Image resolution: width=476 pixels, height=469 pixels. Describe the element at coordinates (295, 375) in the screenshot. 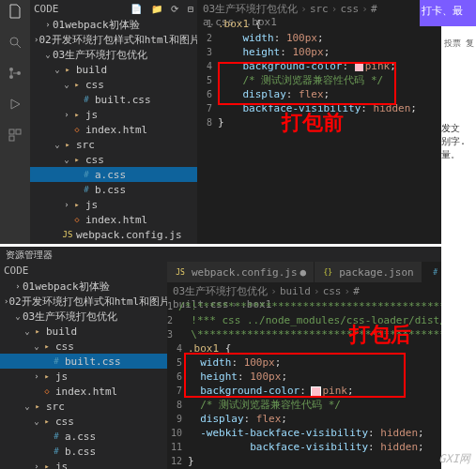

I see `highlight-box-after` at that location.